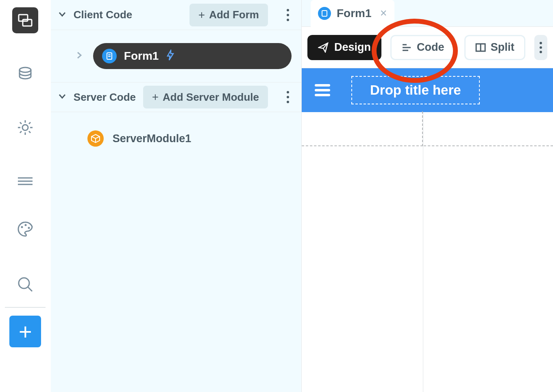 The image size is (553, 392). I want to click on form-row: Form1, so click(176, 56).